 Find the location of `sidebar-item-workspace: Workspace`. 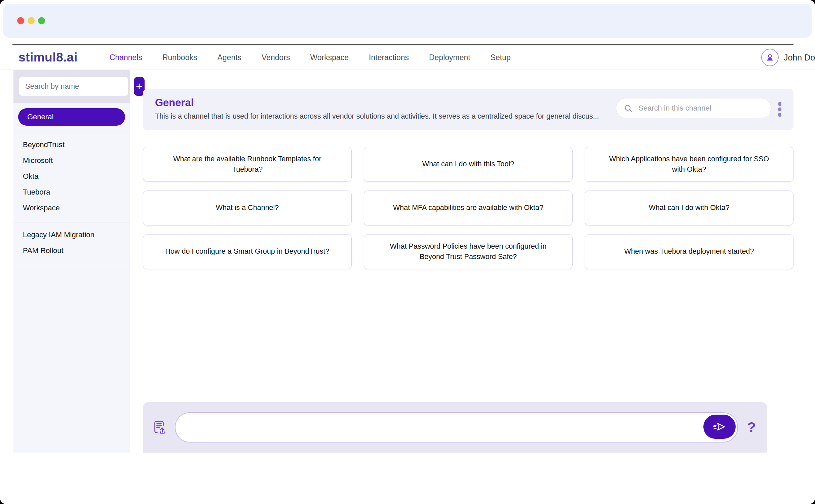

sidebar-item-workspace: Workspace is located at coordinates (72, 208).